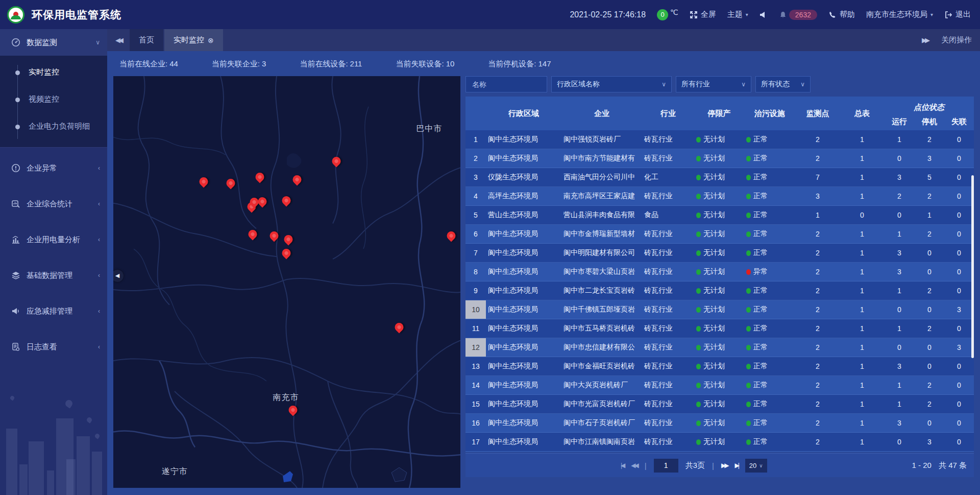 This screenshot has height=495, width=980. Describe the element at coordinates (720, 310) in the screenshot. I see `table-row: 10 阆中生态环境局 阆中千佛镇五郎垭页岩 砖瓦行业 无计划 正常 2 1 0 …` at that location.